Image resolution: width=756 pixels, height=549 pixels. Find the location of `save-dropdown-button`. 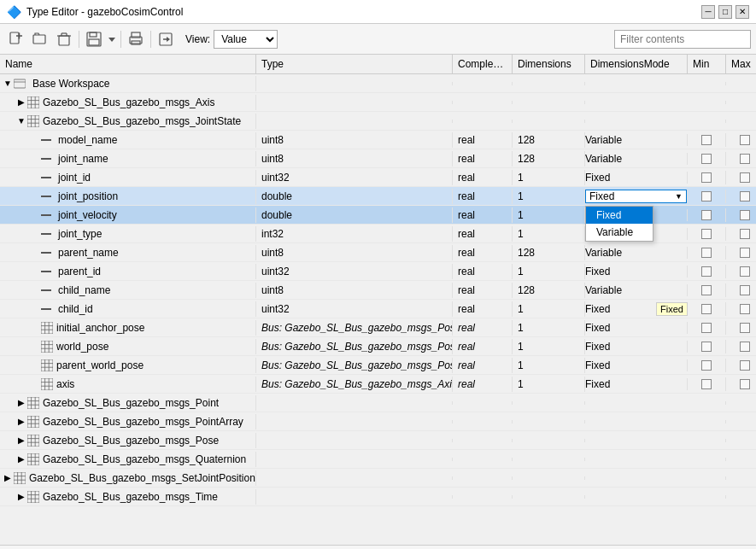

save-dropdown-button is located at coordinates (112, 39).